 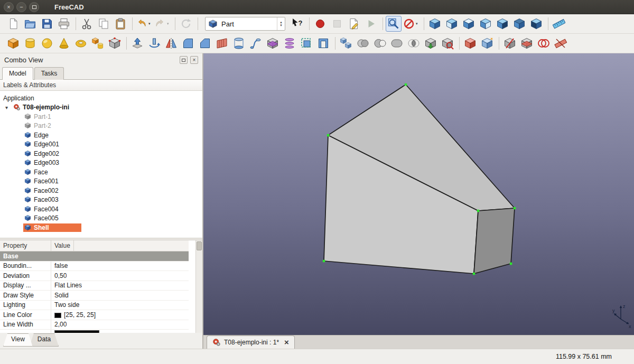 What do you see at coordinates (94, 296) in the screenshot?
I see `property-row: Draw StyleSolid` at bounding box center [94, 296].